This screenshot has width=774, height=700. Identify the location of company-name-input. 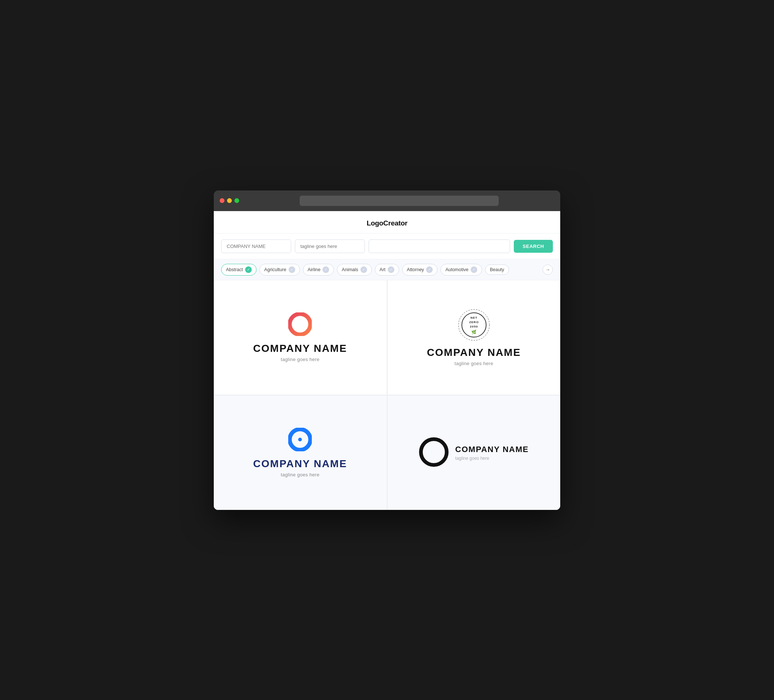
(256, 246).